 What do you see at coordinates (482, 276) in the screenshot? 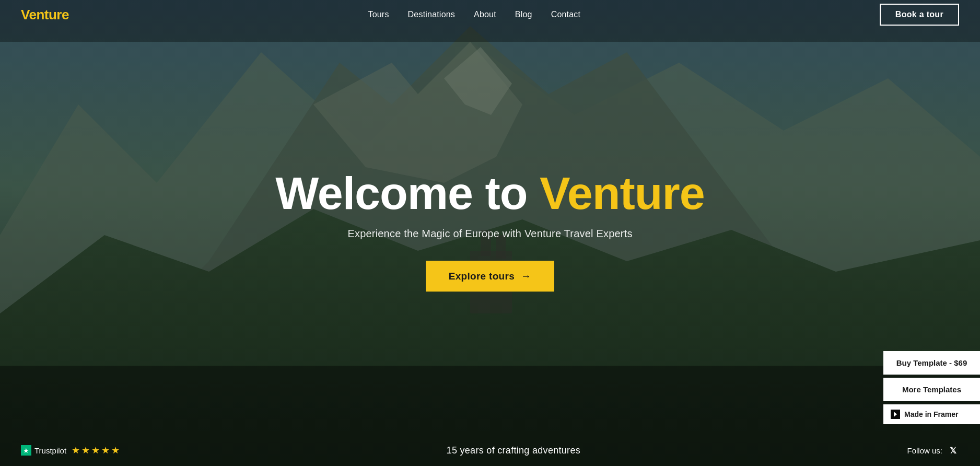
I see `explore-btn-label: Explore tours` at bounding box center [482, 276].